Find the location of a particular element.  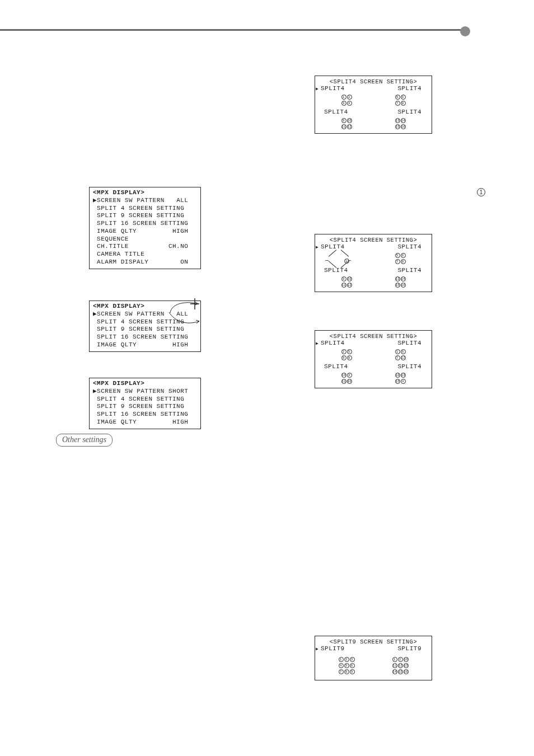

quad: 12 34 is located at coordinates (346, 100).